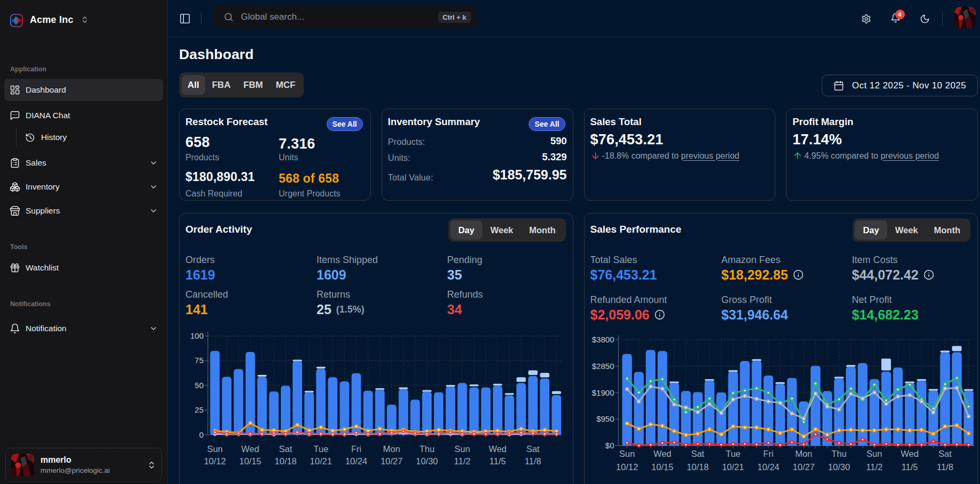 This screenshot has width=980, height=484. I want to click on svg-text: $1900, so click(603, 393).